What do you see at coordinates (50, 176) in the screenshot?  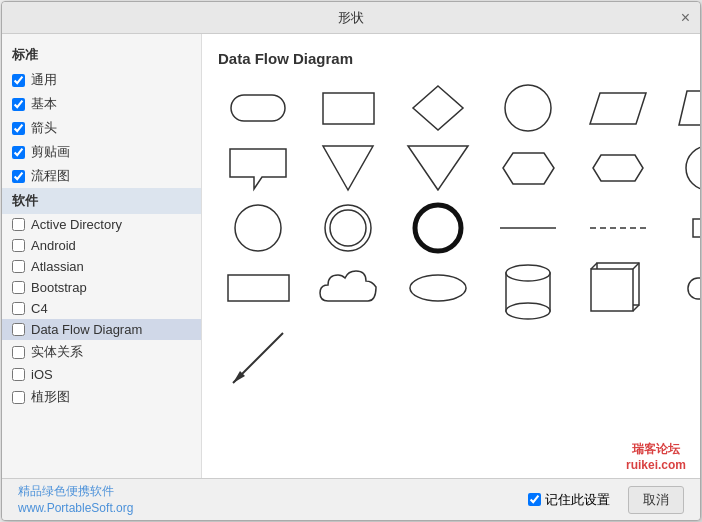 I see `sidebar-label-flowchart: 流程图` at bounding box center [50, 176].